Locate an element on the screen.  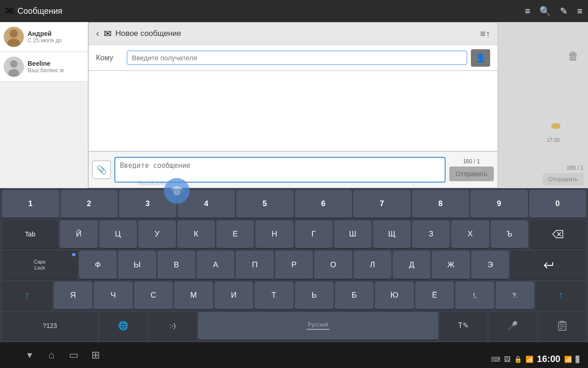
key-ц: Ц is located at coordinates (118, 235).